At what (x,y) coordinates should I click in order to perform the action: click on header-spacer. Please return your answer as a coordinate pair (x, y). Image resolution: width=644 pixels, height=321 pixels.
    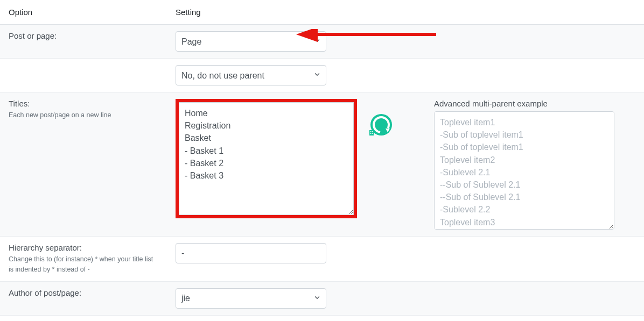
    Looking at the image, I should click on (535, 12).